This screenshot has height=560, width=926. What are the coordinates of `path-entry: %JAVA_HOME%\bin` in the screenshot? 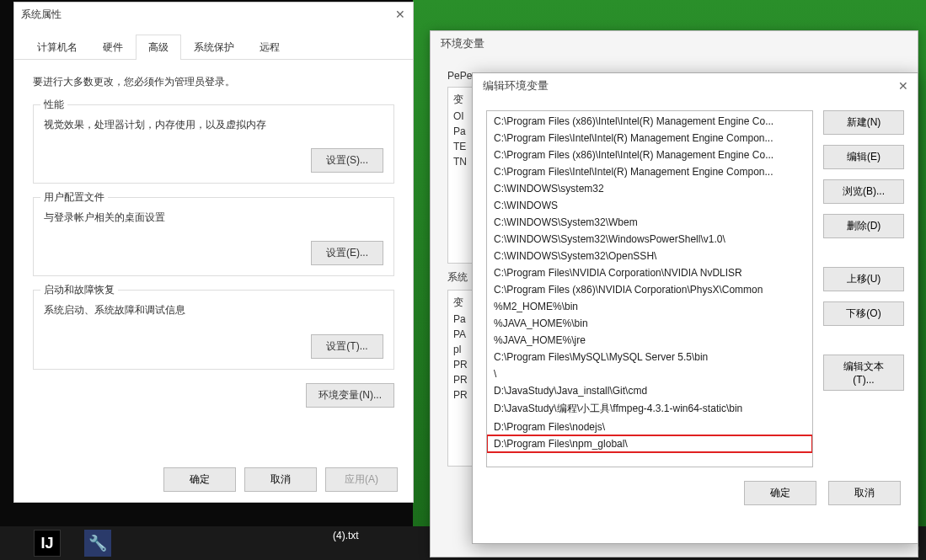 It's located at (650, 323).